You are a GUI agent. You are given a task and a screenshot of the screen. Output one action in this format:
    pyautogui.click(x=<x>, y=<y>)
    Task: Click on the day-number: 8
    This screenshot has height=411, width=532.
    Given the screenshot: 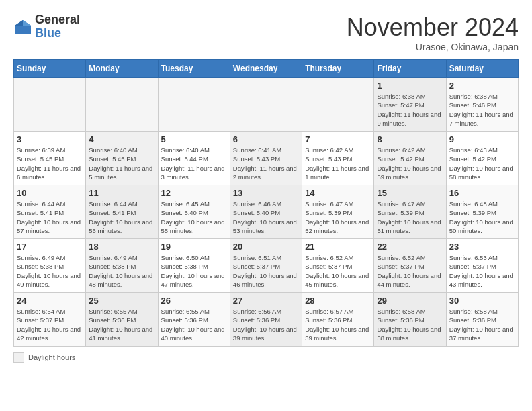 What is the action you would take?
    pyautogui.click(x=410, y=140)
    